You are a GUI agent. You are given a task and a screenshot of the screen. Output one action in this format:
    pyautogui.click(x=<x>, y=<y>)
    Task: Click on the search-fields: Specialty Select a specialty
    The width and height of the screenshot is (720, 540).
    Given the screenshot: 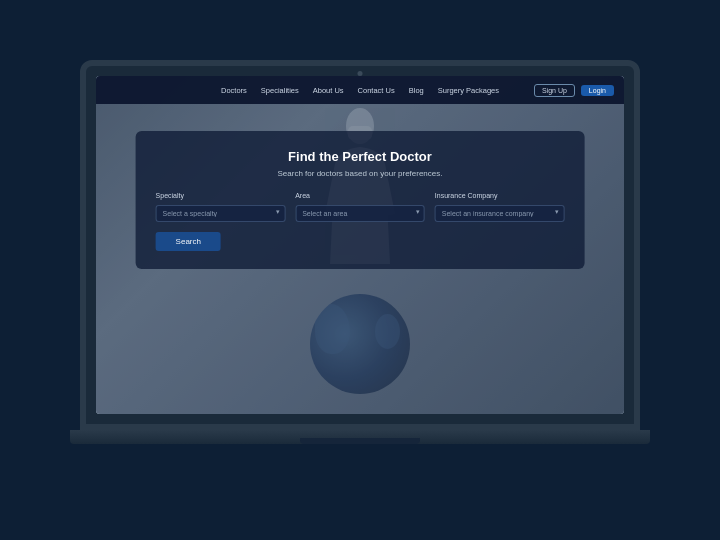 What is the action you would take?
    pyautogui.click(x=360, y=207)
    